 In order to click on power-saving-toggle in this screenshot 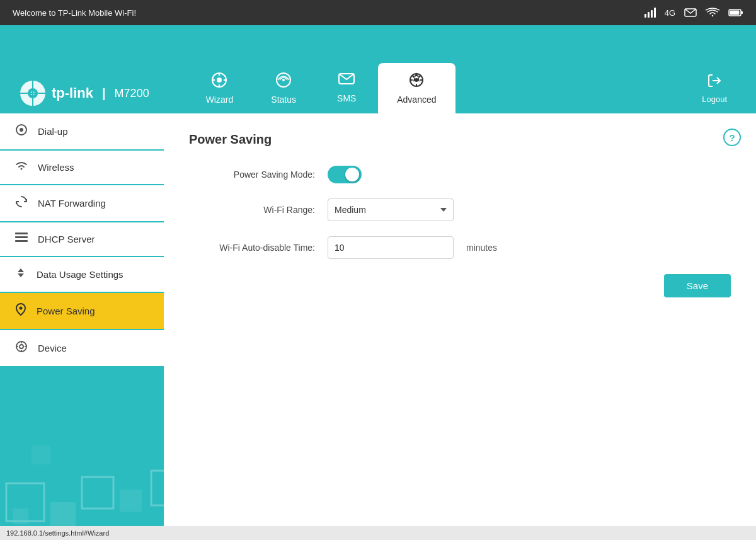, I will do `click(345, 175)`.